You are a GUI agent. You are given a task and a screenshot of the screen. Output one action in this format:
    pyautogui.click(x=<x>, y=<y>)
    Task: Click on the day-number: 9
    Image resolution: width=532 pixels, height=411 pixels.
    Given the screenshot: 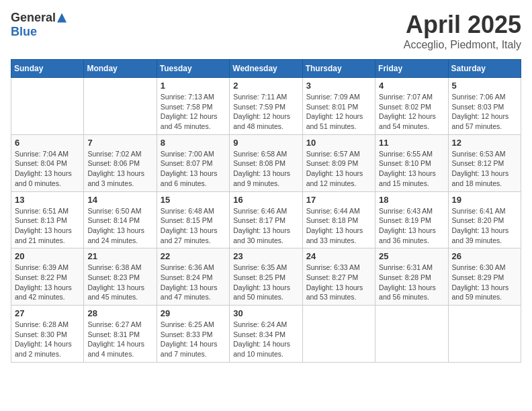 What is the action you would take?
    pyautogui.click(x=266, y=142)
    